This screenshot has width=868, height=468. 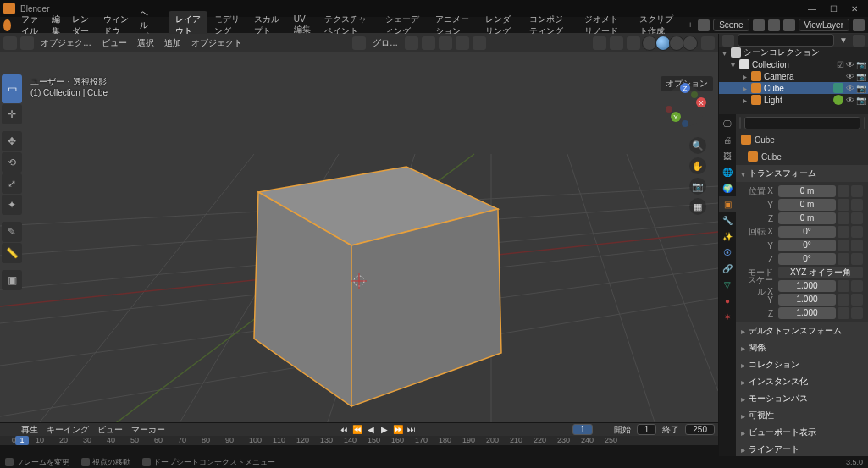 I want to click on preview-range-icon, so click(x=602, y=430).